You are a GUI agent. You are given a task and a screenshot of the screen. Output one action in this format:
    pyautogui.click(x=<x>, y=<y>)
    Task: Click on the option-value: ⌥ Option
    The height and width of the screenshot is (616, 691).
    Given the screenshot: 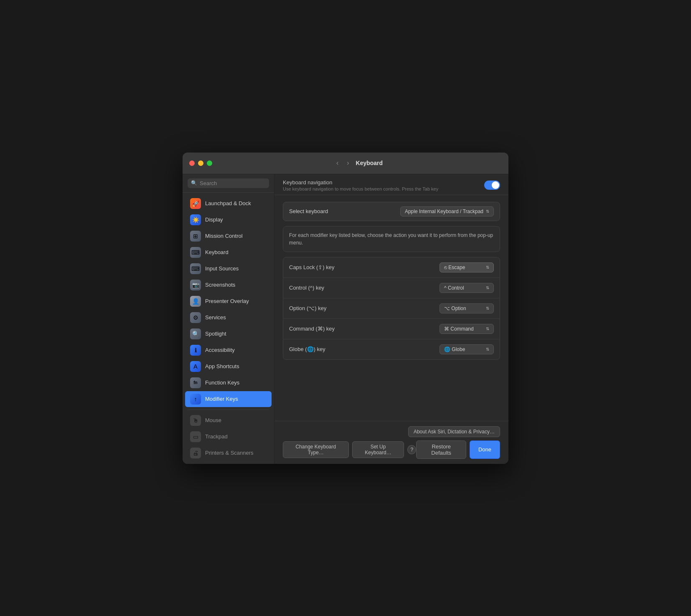 What is the action you would take?
    pyautogui.click(x=455, y=308)
    